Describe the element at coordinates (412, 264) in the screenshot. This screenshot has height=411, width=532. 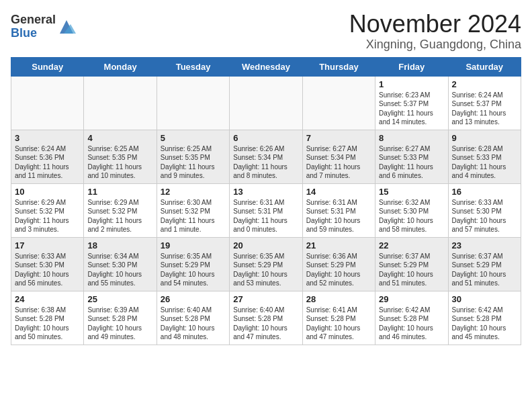
I see `day-cell-22: 22Sunrise: 6:37 AM Sunset: 5:29 PM Dayli…` at that location.